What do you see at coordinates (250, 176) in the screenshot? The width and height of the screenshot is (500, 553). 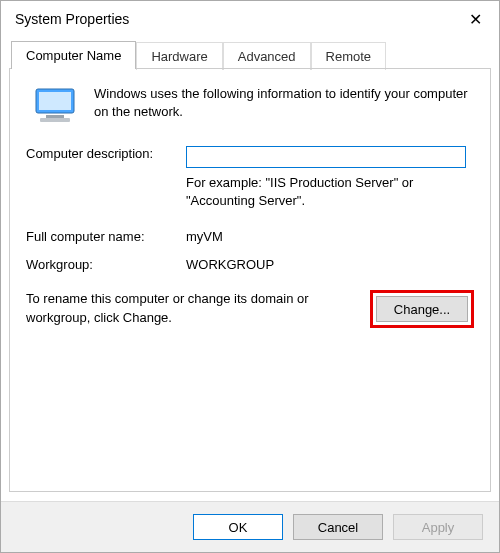 I see `description-row: Computer description: For example: "IIS …` at bounding box center [250, 176].